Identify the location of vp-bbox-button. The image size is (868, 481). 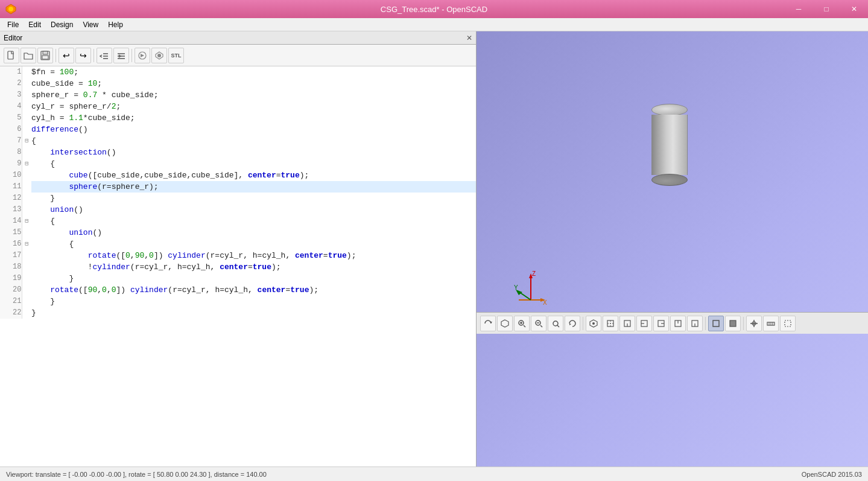
(788, 323).